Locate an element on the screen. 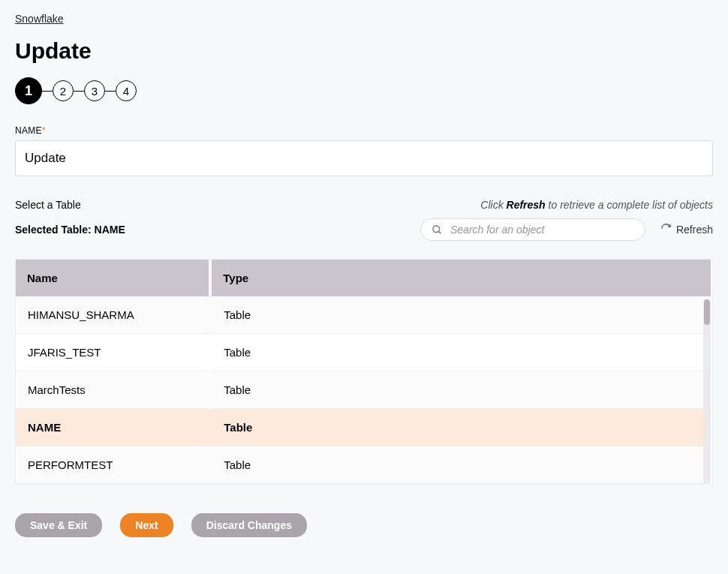  refresh-label: Refresh is located at coordinates (695, 230).